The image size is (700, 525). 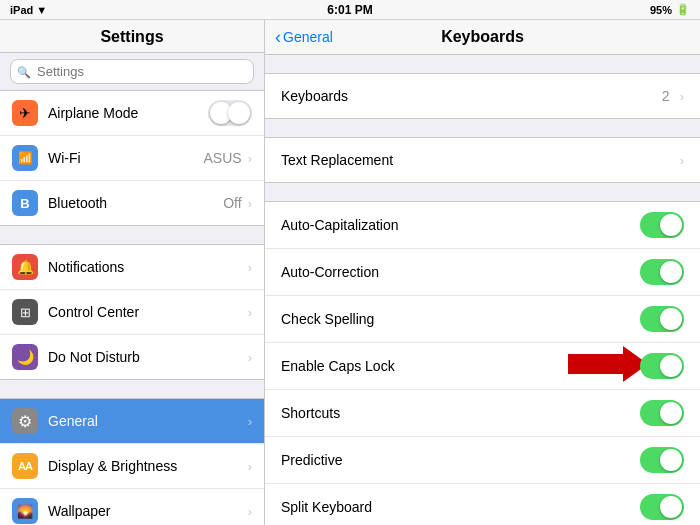 What do you see at coordinates (482, 272) in the screenshot?
I see `auto-correct-row: Auto-Correction` at bounding box center [482, 272].